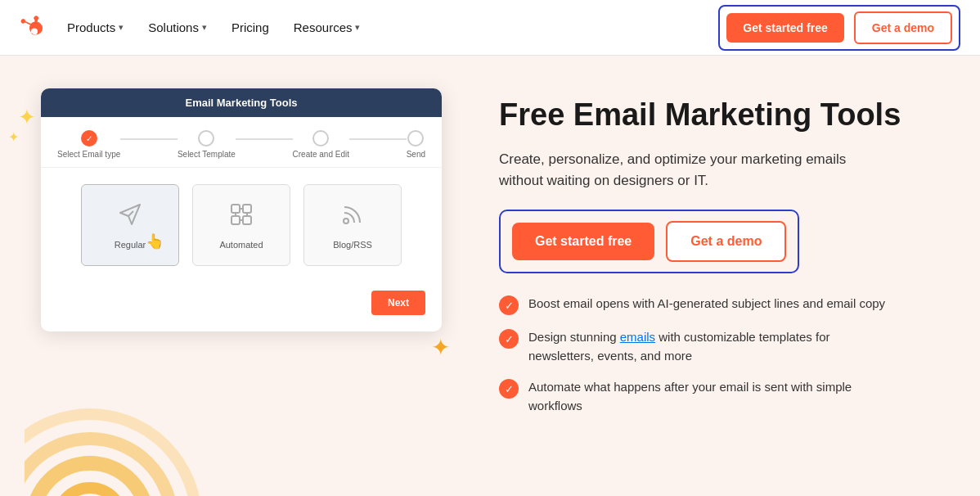  What do you see at coordinates (715, 347) in the screenshot?
I see `feature-item-2: ✓ Design stunning emails with customizab…` at bounding box center [715, 347].